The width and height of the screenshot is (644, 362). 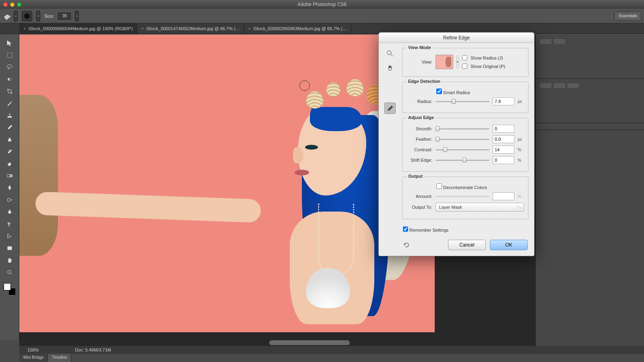 What do you see at coordinates (93, 350) in the screenshot?
I see `doc-size: Doc: 5.49M/3.71M` at bounding box center [93, 350].